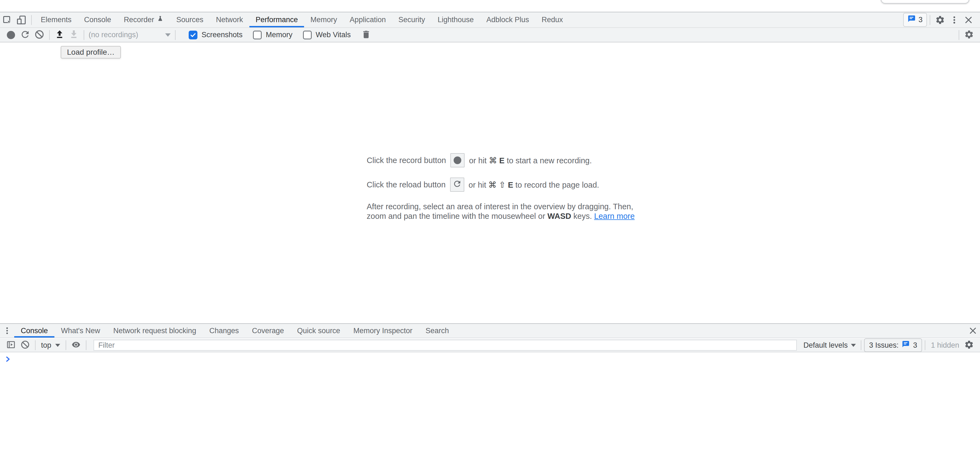  I want to click on recordings-select-value: (no recordings), so click(113, 35).